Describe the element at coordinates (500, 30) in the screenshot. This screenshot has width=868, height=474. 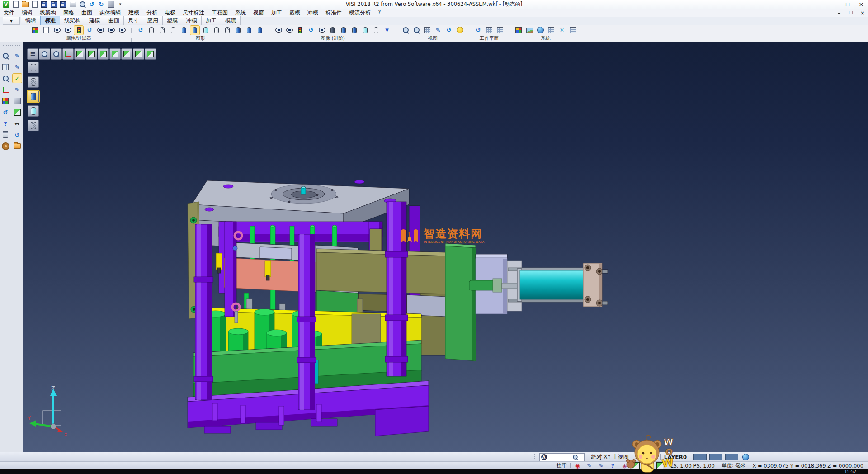
I see `workplane-grid-table-icon` at that location.